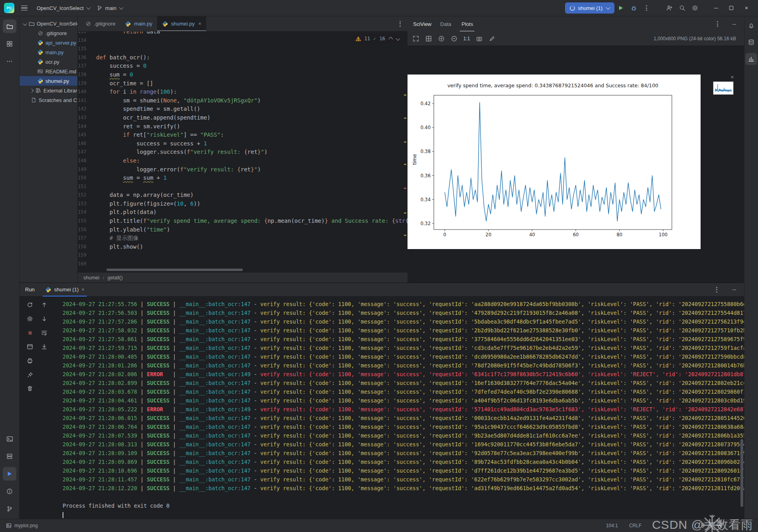 Image resolution: width=758 pixels, height=532 pixels. What do you see at coordinates (454, 39) in the screenshot?
I see `zoom-out-icon` at bounding box center [454, 39].